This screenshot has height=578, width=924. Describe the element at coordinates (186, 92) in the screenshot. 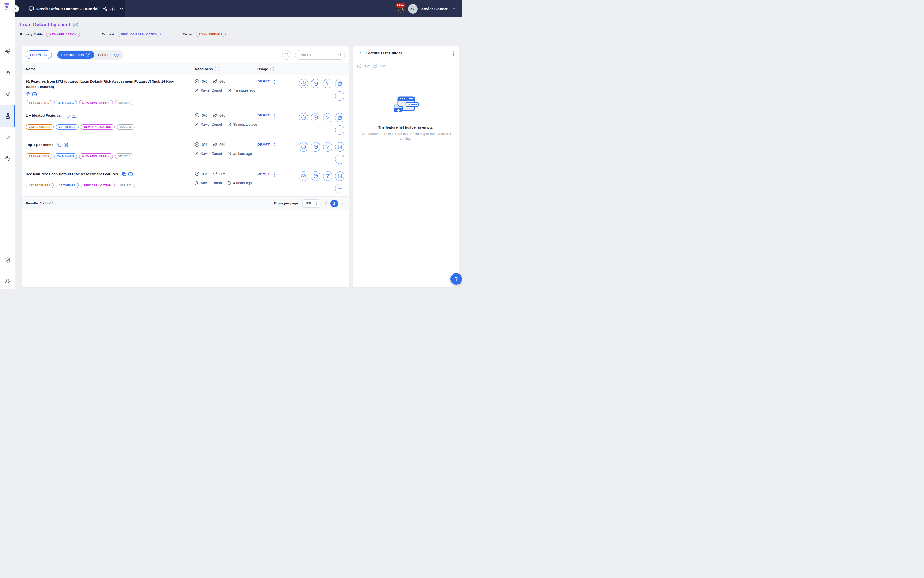

I see `table-row: 91 Features from [372 features: Loan Def…` at that location.